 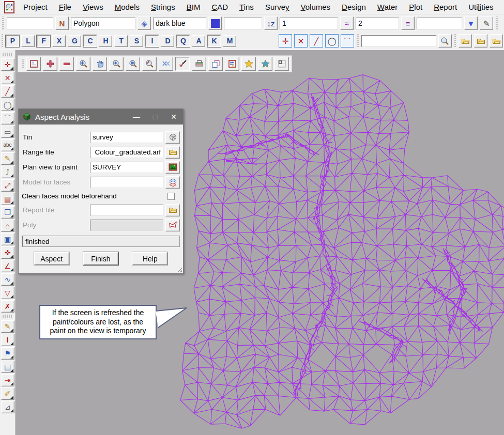 I want to click on label-pencil-button: ✐, so click(x=8, y=394).